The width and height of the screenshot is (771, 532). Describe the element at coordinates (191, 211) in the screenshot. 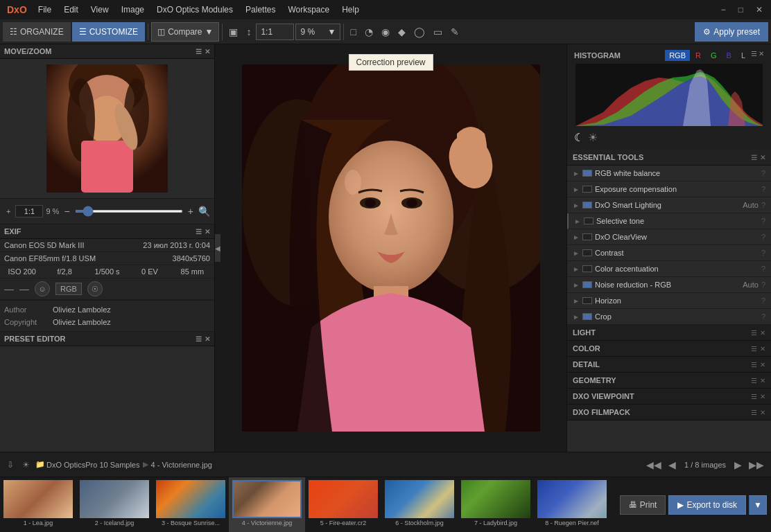

I see `zoom-increase-button: +` at that location.